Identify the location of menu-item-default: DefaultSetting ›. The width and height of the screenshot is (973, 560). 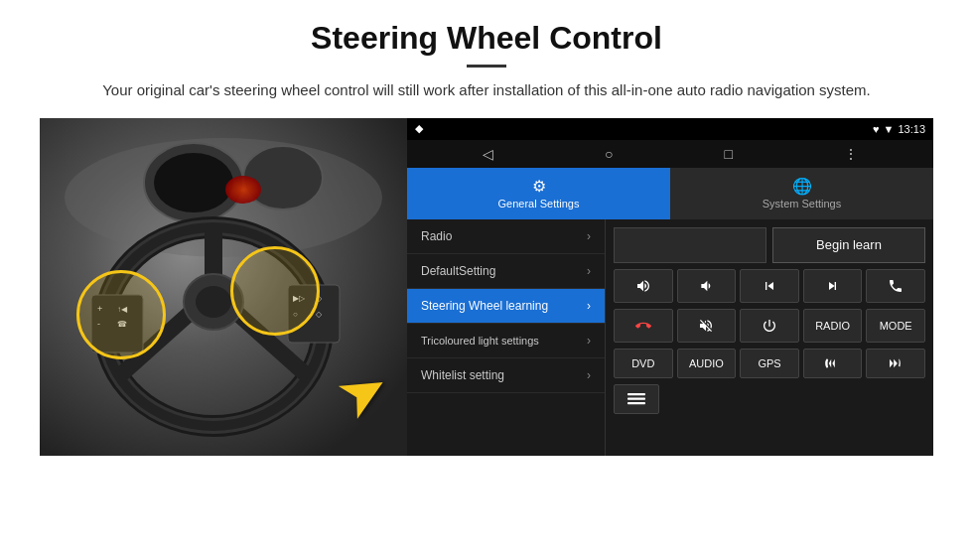
(506, 272).